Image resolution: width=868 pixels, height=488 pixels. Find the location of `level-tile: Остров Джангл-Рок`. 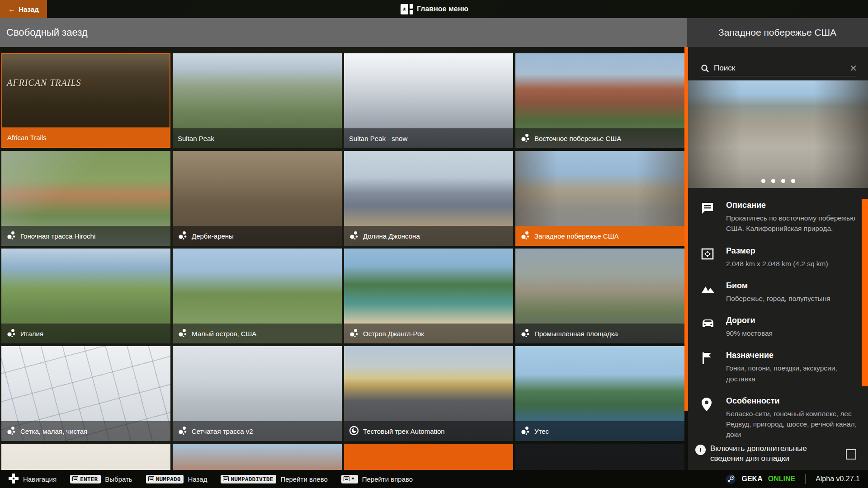

level-tile: Остров Джангл-Рок is located at coordinates (429, 296).